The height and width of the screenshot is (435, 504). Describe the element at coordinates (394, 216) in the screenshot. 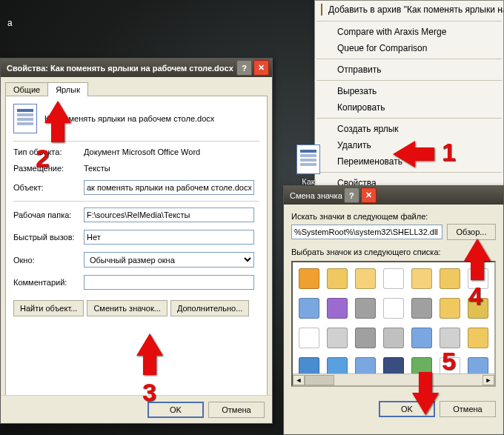

I see `search-label: Искать значки в следующем файле:` at that location.